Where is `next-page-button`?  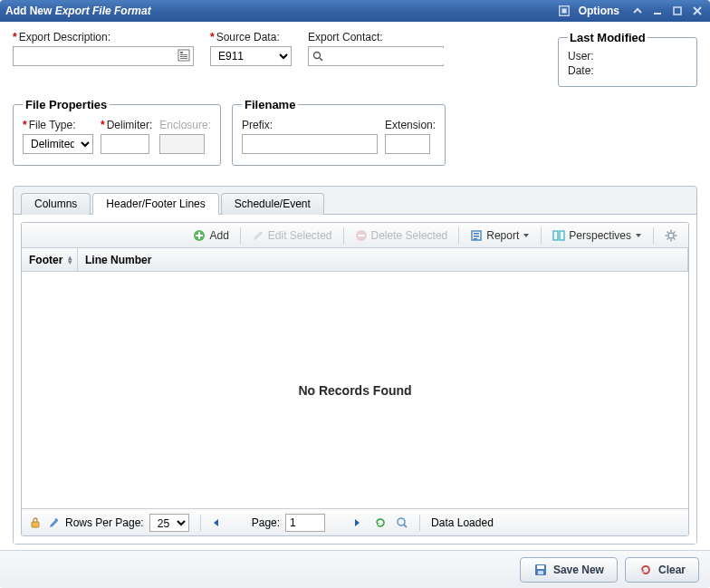 next-page-button is located at coordinates (359, 523).